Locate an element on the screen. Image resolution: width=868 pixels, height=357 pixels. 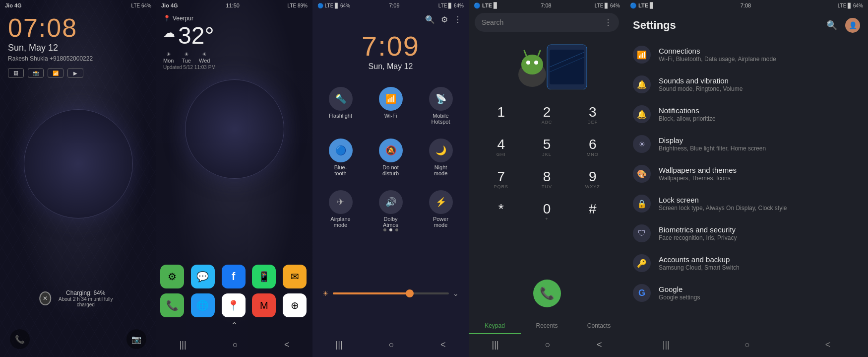
biometrics-icon: 🛡 is located at coordinates (642, 233).